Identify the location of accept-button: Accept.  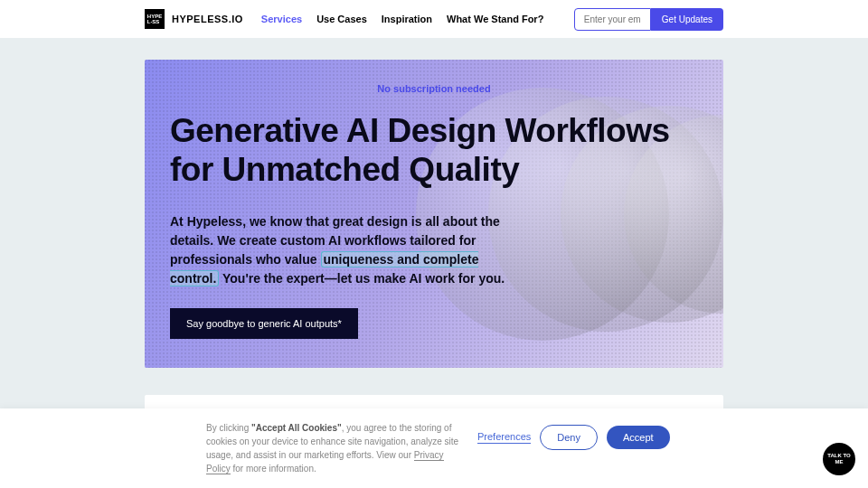
(638, 437).